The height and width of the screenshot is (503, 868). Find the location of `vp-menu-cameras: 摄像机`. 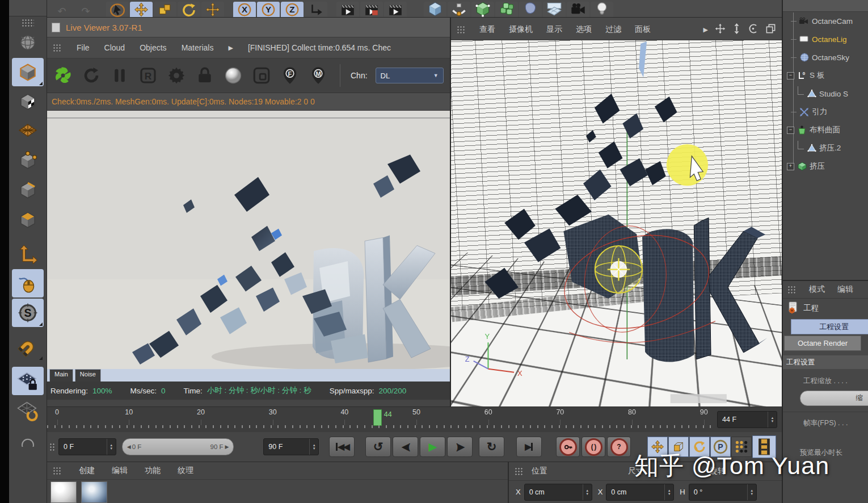

vp-menu-cameras: 摄像机 is located at coordinates (521, 30).